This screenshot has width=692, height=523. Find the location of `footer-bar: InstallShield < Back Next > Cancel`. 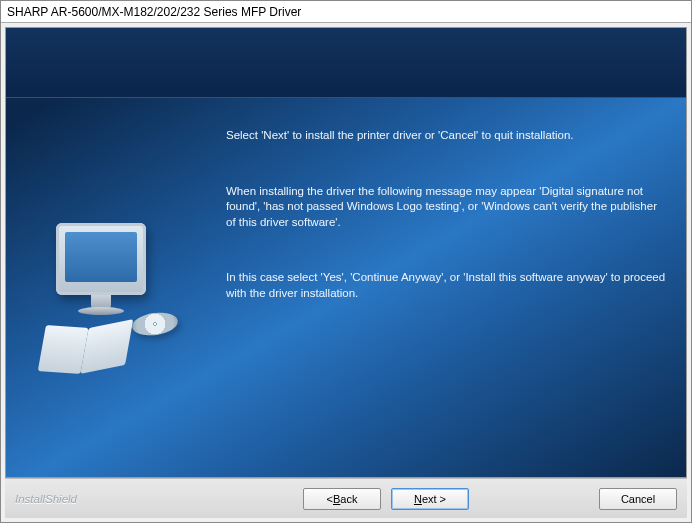

footer-bar: InstallShield < Back Next > Cancel is located at coordinates (346, 498).